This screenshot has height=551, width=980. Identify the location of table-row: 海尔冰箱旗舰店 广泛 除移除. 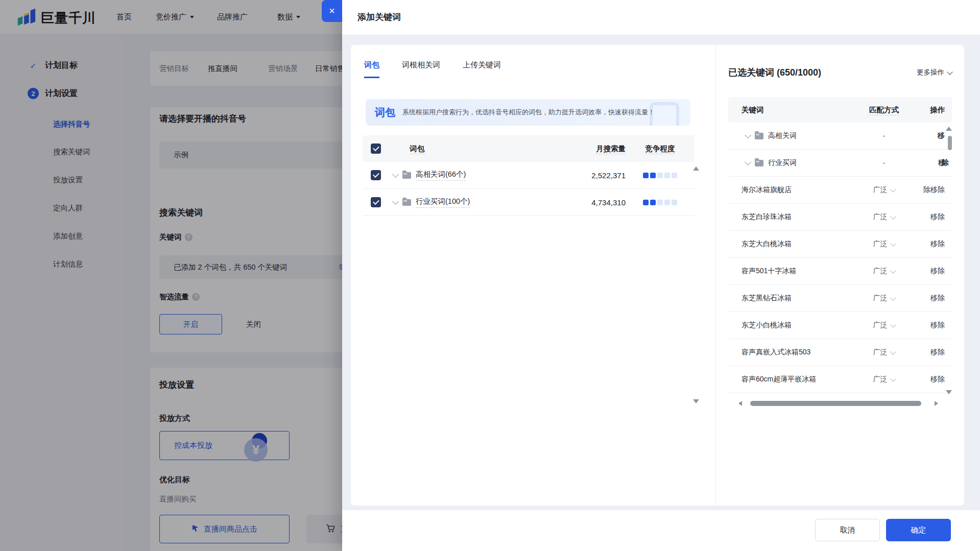
(840, 190).